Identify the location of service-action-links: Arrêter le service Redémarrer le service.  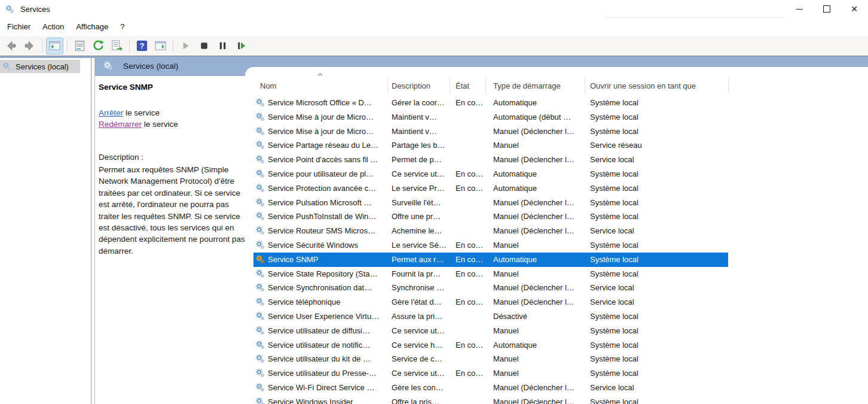
(139, 119).